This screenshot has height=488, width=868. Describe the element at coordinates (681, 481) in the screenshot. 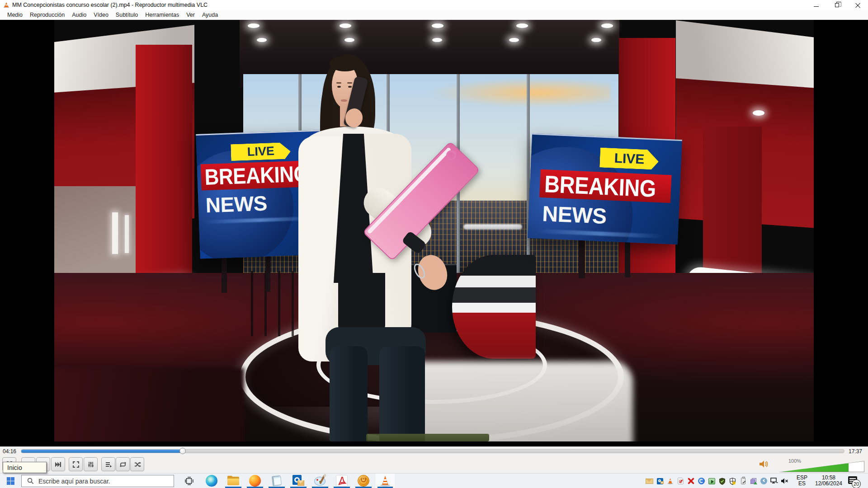

I see `tray-sim-blocked-icon` at that location.